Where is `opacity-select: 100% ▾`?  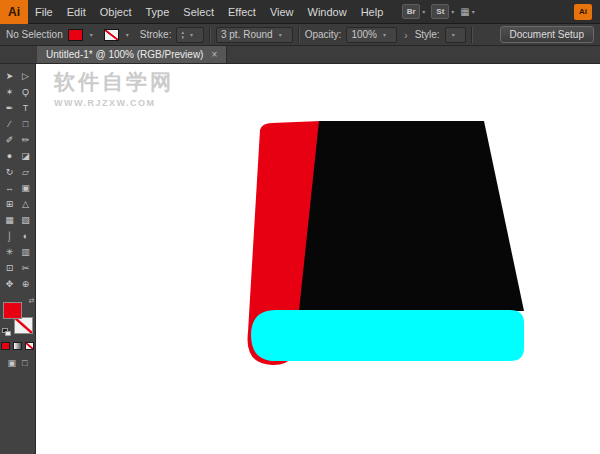 opacity-select: 100% ▾ is located at coordinates (372, 35).